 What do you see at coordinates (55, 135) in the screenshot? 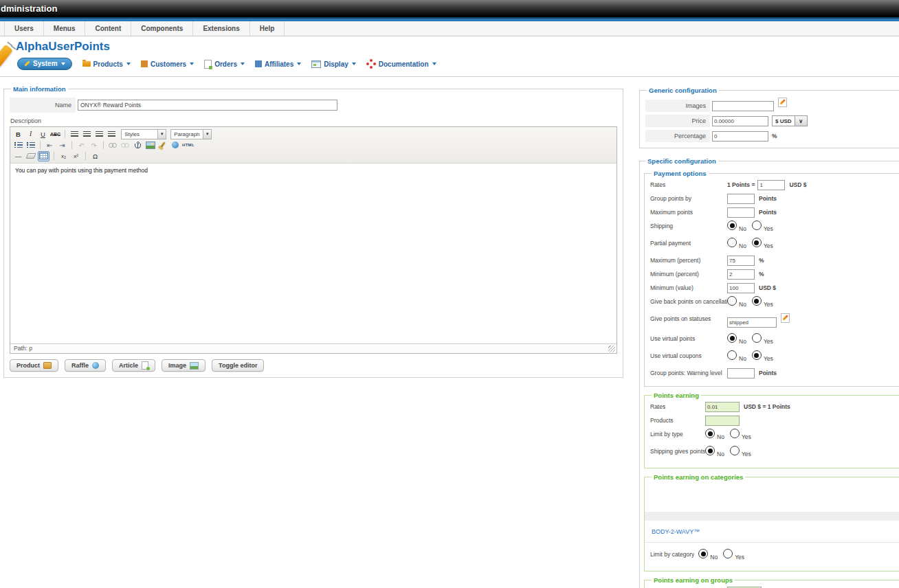
I see `strikethrough-icon: ABC` at bounding box center [55, 135].